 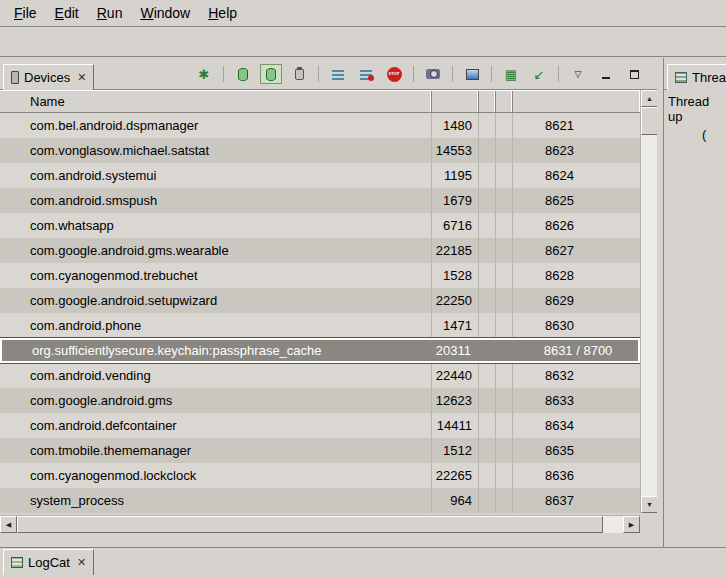 I want to click on table-row: com.cyanogenmod.trebuchet 1528 8628, so click(x=320, y=276).